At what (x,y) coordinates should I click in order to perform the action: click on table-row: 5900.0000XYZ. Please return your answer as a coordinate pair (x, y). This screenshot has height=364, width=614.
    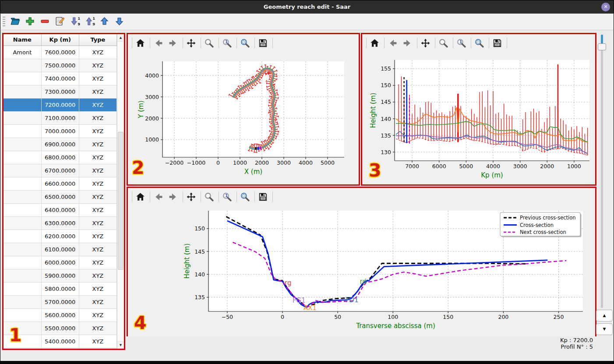
    Looking at the image, I should click on (60, 276).